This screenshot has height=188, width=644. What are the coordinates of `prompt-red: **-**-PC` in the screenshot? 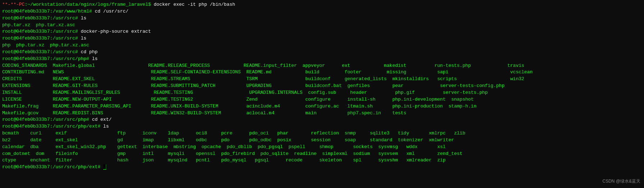 It's located at (13, 4).